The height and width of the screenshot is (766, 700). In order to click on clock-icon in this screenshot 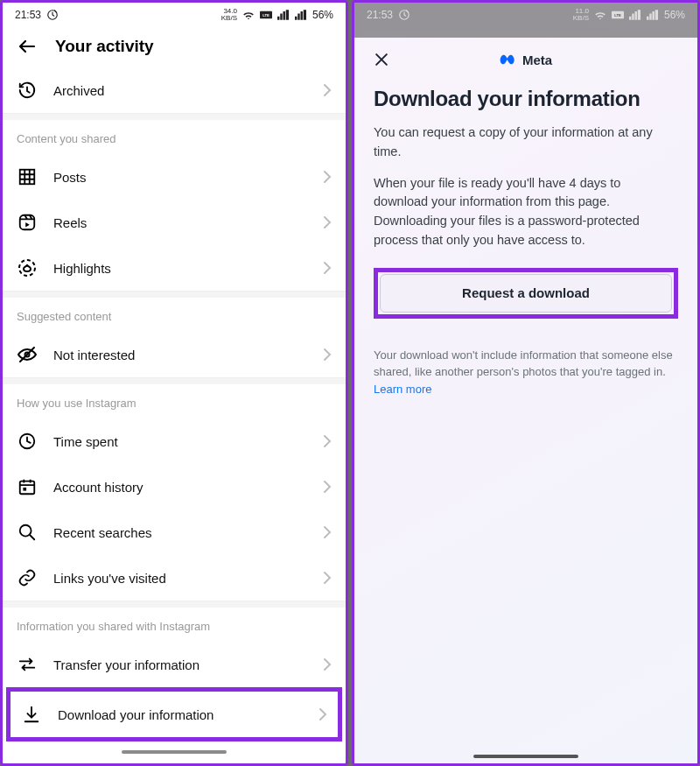, I will do `click(27, 441)`.